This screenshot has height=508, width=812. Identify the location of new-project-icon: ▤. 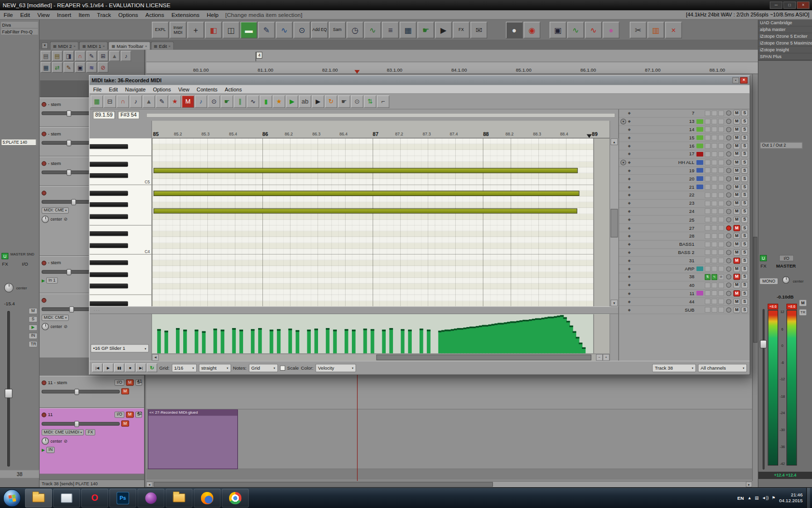
(46, 56).